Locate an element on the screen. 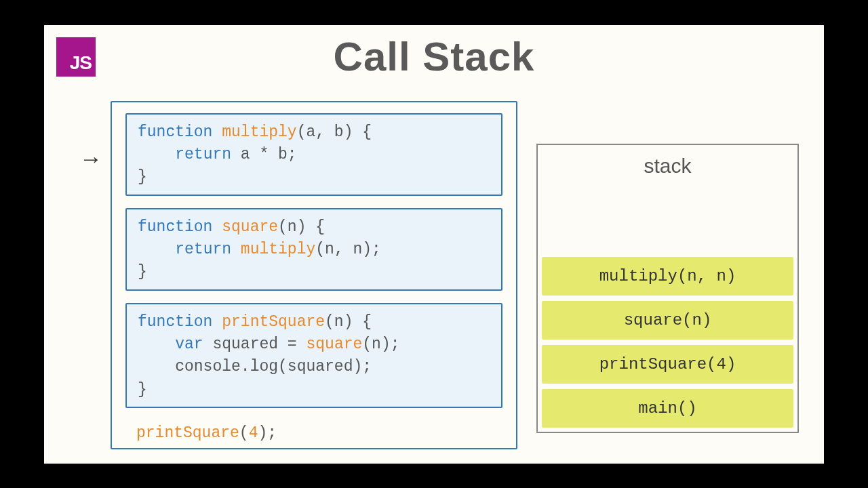 This screenshot has height=488, width=868. execution-arrow-icon: → is located at coordinates (91, 159).